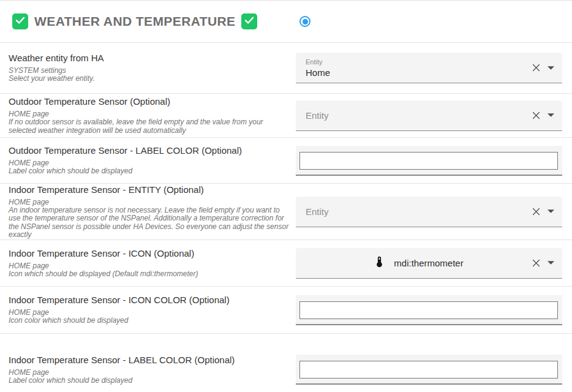  Describe the element at coordinates (305, 21) in the screenshot. I see `section-radio-button` at that location.